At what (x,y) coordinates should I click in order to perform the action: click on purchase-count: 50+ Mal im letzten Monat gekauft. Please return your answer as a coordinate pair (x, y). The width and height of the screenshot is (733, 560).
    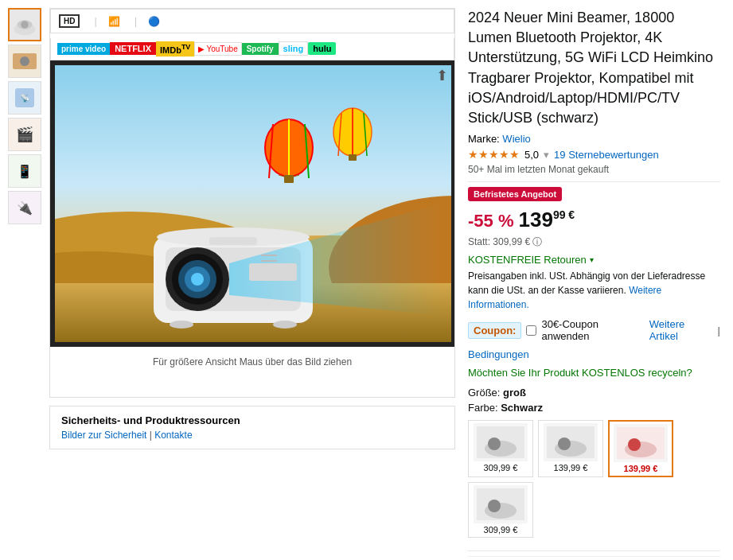
    Looking at the image, I should click on (594, 169).